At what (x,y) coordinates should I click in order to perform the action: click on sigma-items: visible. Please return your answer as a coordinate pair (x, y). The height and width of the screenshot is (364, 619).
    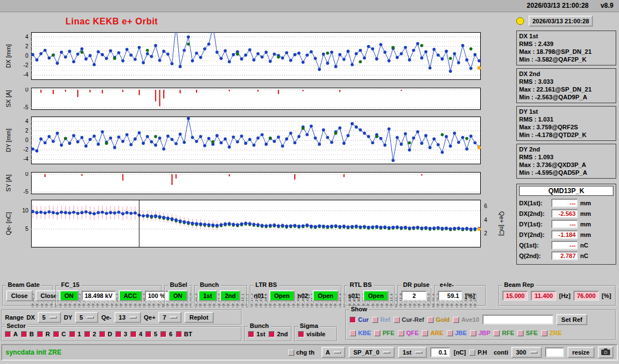
    Looking at the image, I should click on (313, 334).